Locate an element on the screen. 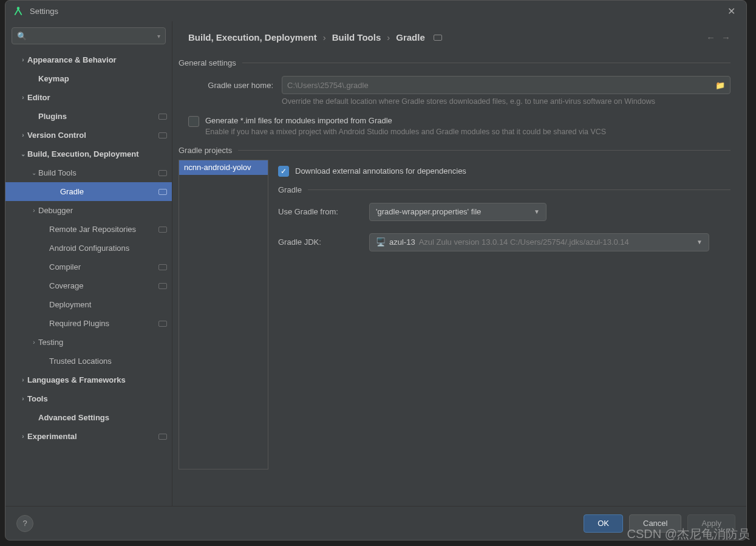 The image size is (756, 546). section-general: General settings is located at coordinates (454, 63).